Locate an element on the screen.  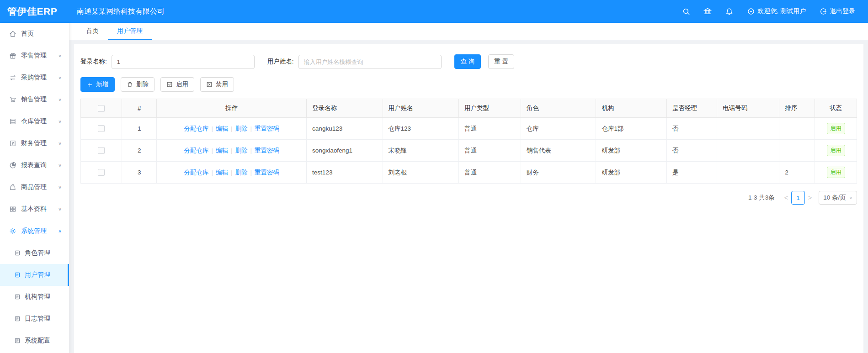
col-role: 角色 is located at coordinates (559, 109).